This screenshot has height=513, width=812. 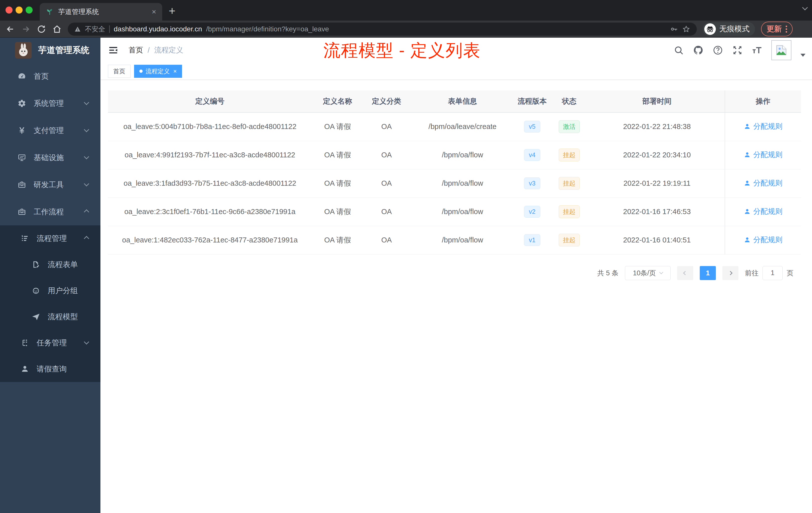 I want to click on sidebar-item: 工作流程, so click(x=50, y=212).